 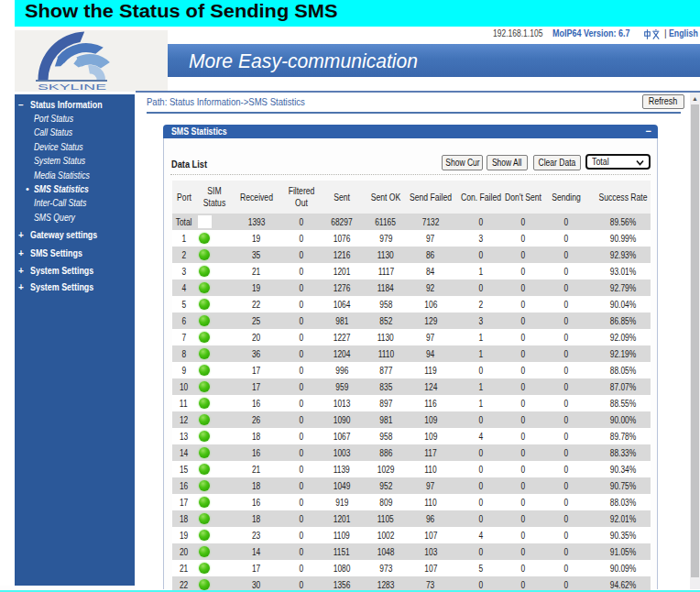 What do you see at coordinates (72, 87) in the screenshot?
I see `svg-text: SKYLINE` at bounding box center [72, 87].